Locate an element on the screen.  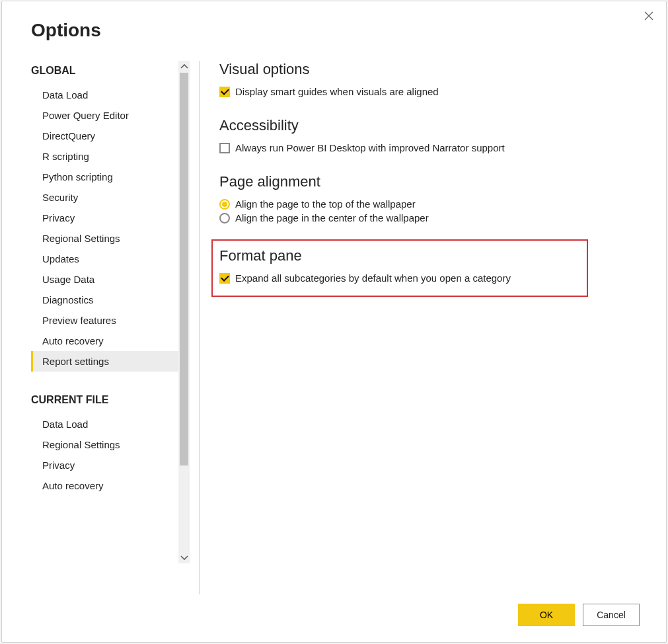
option-row: Display smart guides when visuals are al… is located at coordinates (429, 91).